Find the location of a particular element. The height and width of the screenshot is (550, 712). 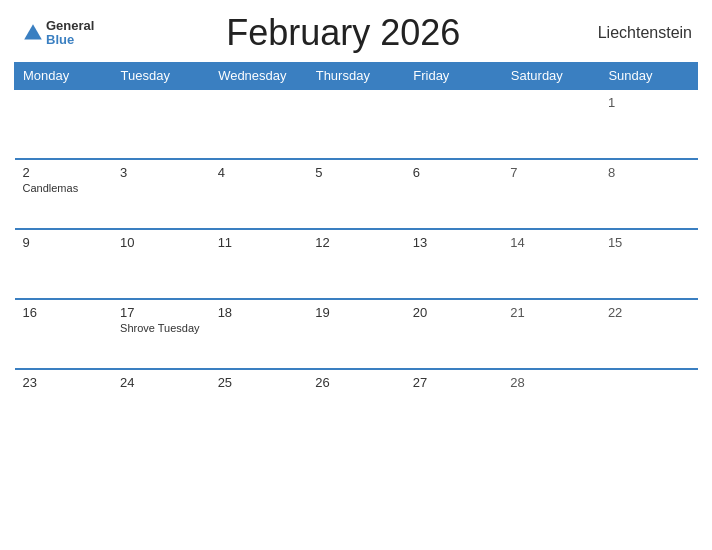

day-header-thursday: Thursday is located at coordinates (356, 76).